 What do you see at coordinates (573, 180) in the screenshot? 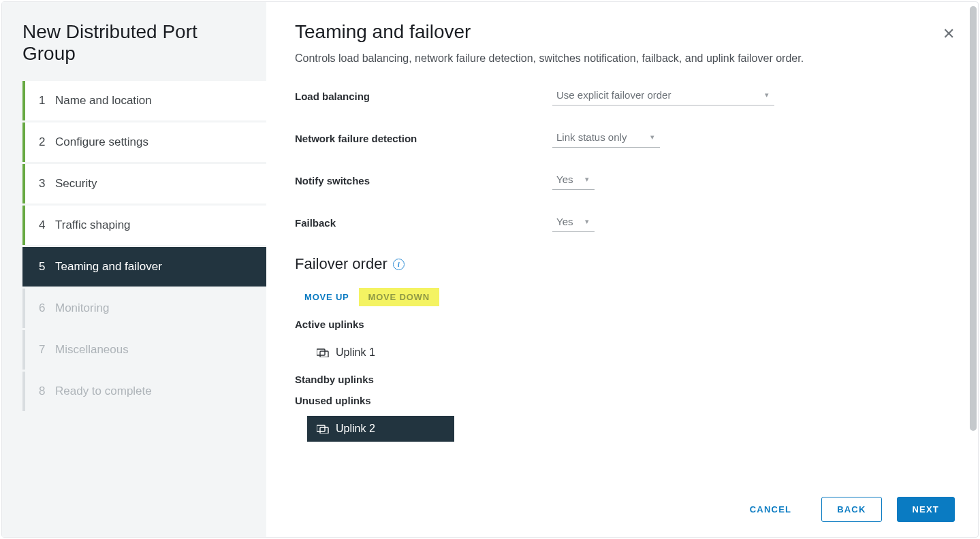
I see `select-notify-switches: Yes ▾` at bounding box center [573, 180].